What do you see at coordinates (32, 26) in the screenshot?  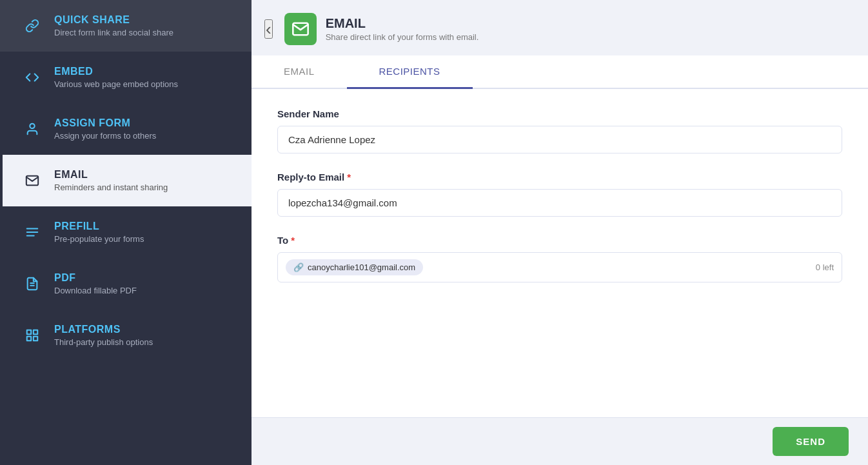 I see `link-icon` at bounding box center [32, 26].